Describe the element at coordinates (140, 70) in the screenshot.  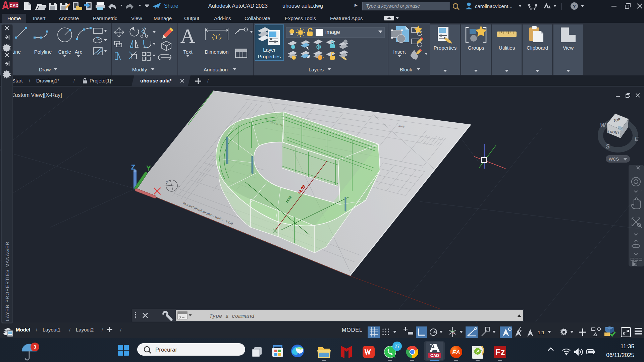
I see `svg-text: Modify` at that location.